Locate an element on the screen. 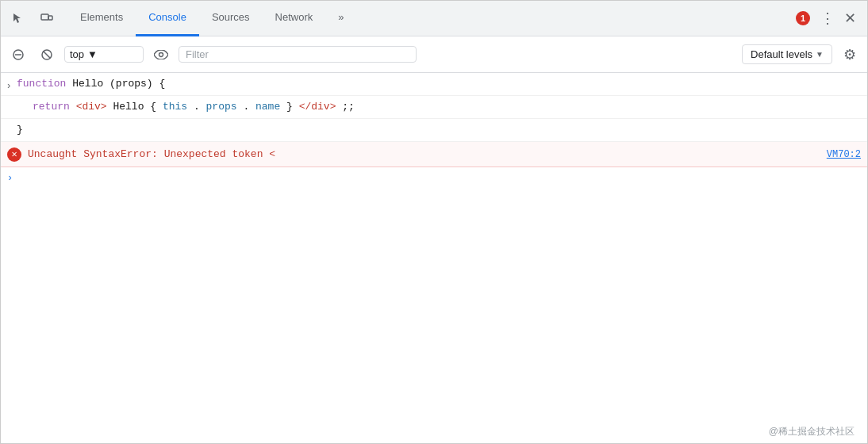 The height and width of the screenshot is (444, 868). levels-button: Default levels ▼ is located at coordinates (787, 54).